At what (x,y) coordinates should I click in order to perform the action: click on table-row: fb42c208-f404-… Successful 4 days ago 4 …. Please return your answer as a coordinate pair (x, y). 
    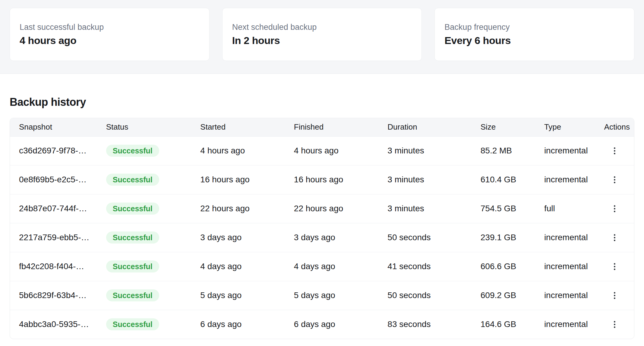
    Looking at the image, I should click on (322, 266).